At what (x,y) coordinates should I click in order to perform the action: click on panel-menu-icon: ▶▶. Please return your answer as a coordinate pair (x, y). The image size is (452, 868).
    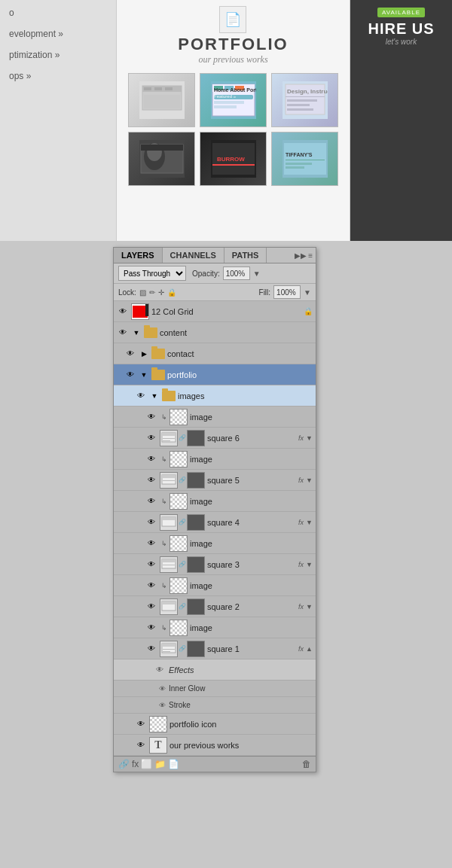
    Looking at the image, I should click on (301, 256).